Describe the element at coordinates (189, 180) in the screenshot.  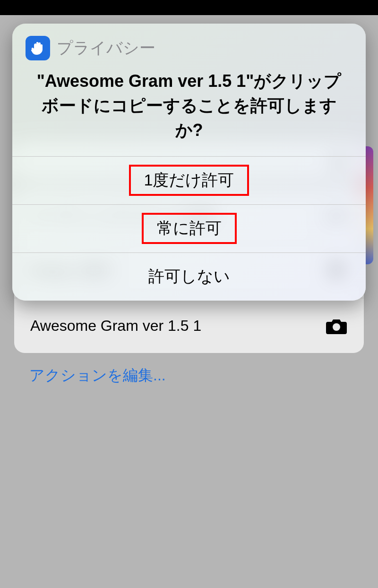
I see `allow-once-button: 1度だけ許可` at that location.